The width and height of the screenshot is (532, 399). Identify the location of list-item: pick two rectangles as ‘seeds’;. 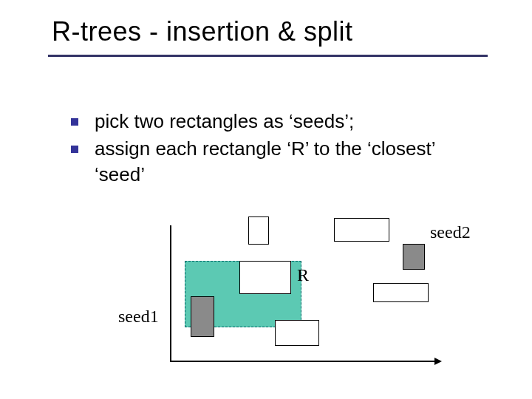
(278, 121).